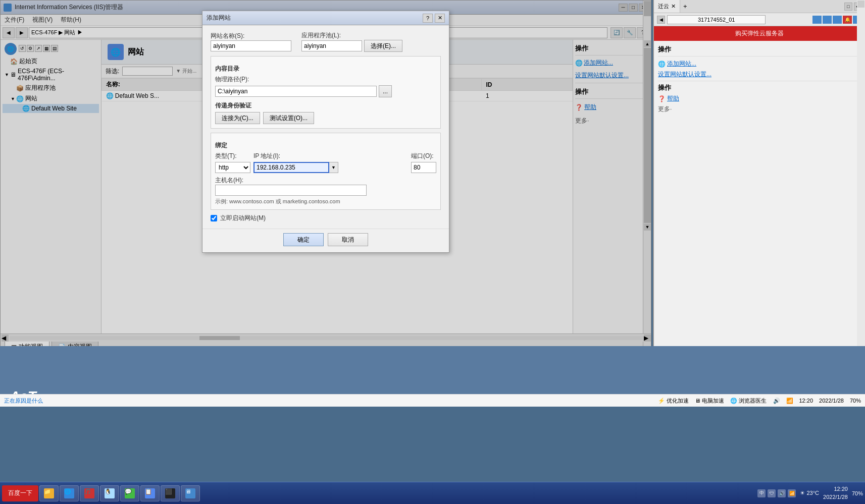 This screenshot has width=865, height=504. Describe the element at coordinates (49, 493) in the screenshot. I see `taskbar-folder: 📁` at that location.